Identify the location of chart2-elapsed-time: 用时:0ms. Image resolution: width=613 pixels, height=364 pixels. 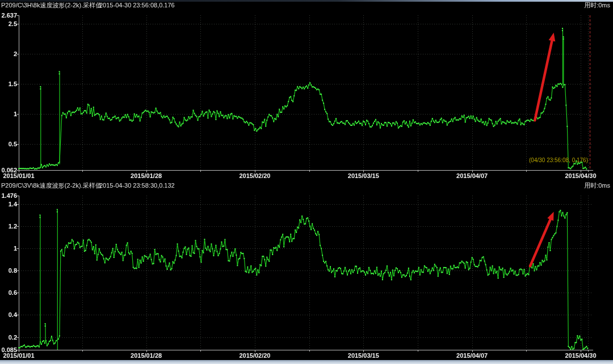
(597, 186).